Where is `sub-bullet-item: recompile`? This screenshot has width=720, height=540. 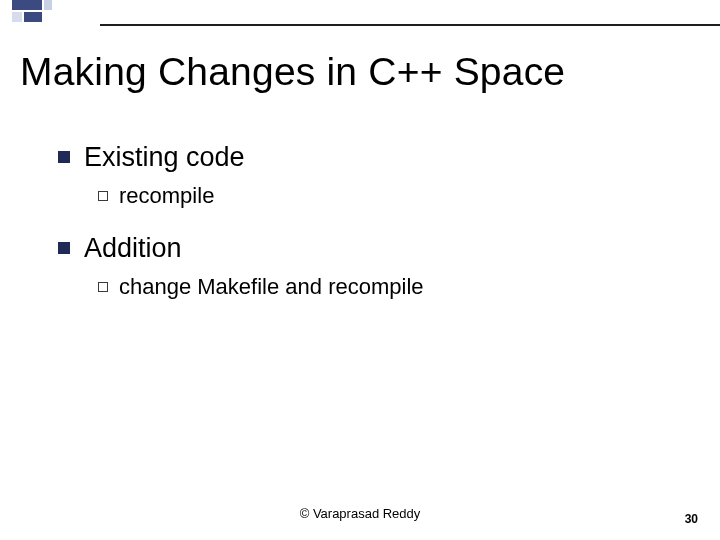
sub-bullet-item: recompile is located at coordinates (394, 196).